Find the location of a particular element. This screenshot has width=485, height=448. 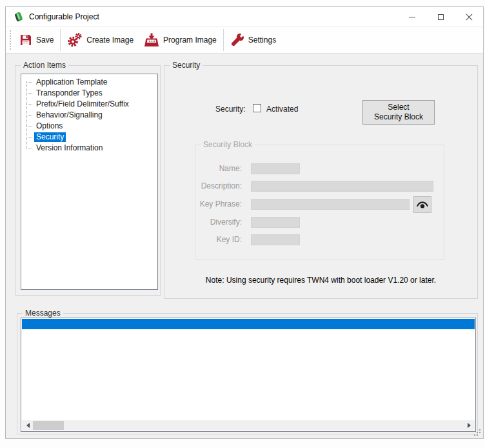

save-label: Save is located at coordinates (45, 40).